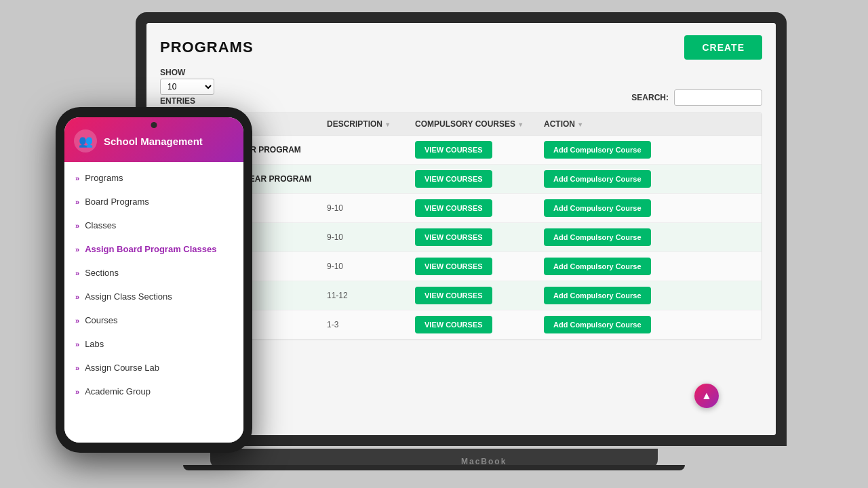 The height and width of the screenshot is (488, 868). Describe the element at coordinates (521, 125) in the screenshot. I see `sort-arrow-comp: ▼` at that location.